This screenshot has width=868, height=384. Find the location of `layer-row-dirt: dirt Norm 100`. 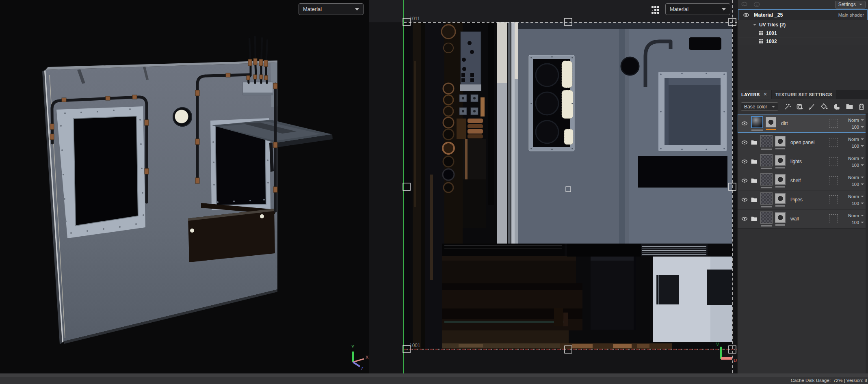

layer-row-dirt: dirt Norm 100 is located at coordinates (803, 123).